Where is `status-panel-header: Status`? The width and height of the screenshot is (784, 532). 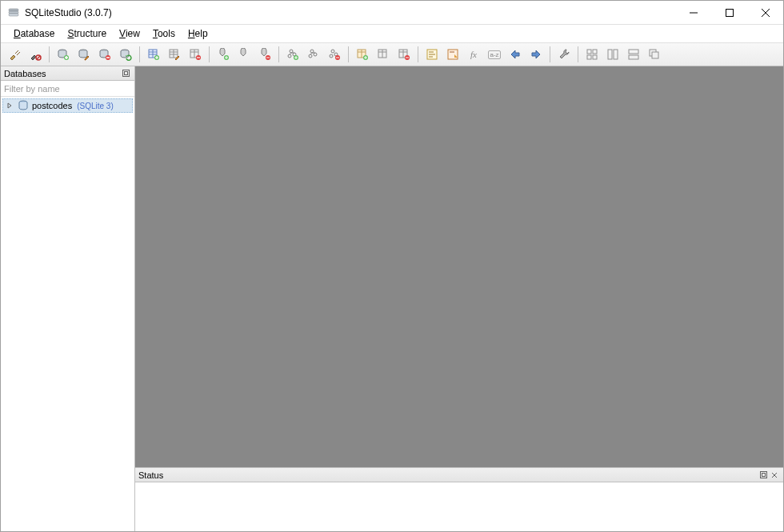 status-panel-header: Status is located at coordinates (459, 475).